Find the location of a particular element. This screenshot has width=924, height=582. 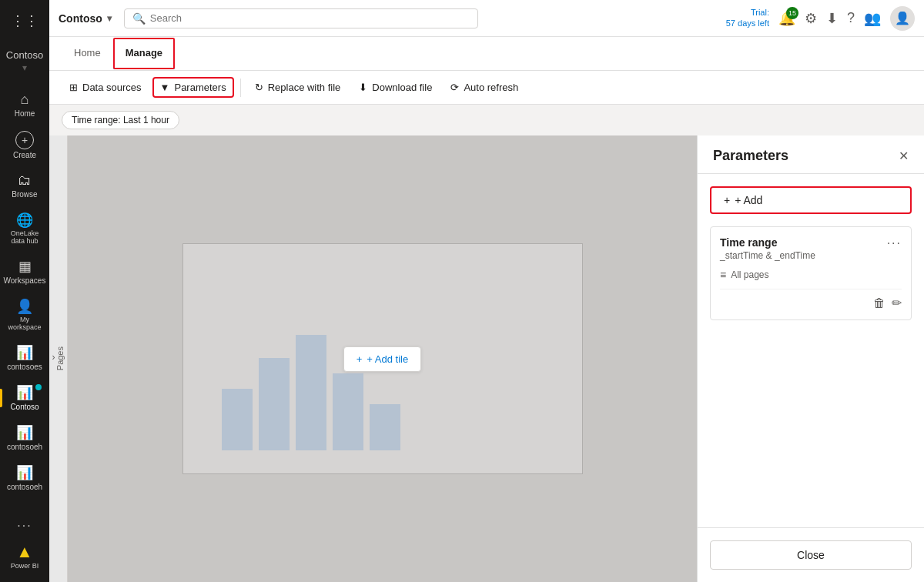

trial-line2: 57 days left is located at coordinates (748, 23).